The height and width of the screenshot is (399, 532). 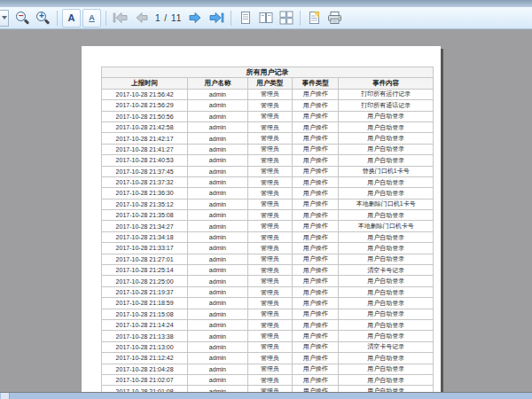 What do you see at coordinates (168, 18) in the screenshot?
I see `page-counter: 1 / 11` at bounding box center [168, 18].